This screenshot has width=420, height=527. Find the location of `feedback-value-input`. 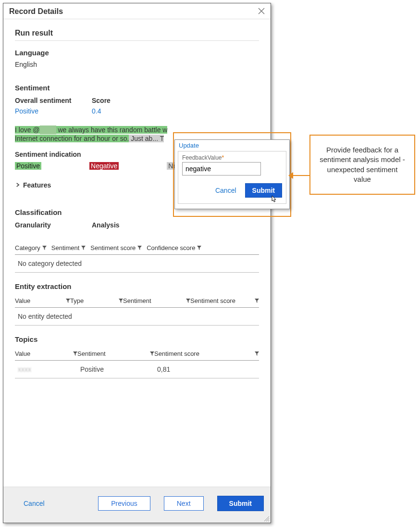

feedback-value-input is located at coordinates (222, 169).